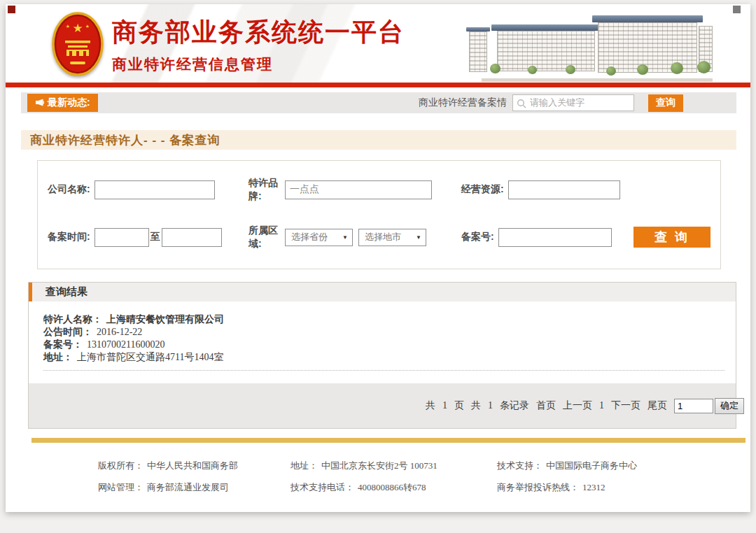  Describe the element at coordinates (384, 332) in the screenshot. I see `result-date-line: 公告时间：2016-12-22` at that location.